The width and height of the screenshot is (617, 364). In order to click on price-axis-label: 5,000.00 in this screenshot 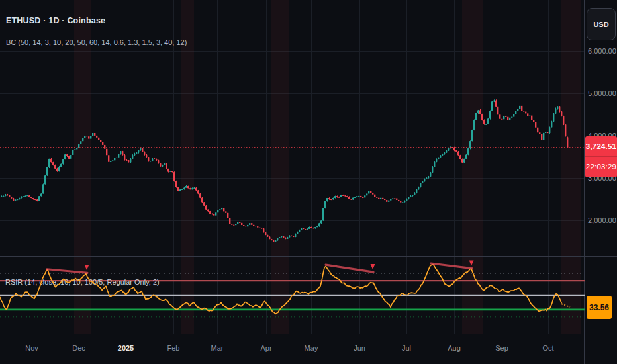, I will do `click(602, 93)`.